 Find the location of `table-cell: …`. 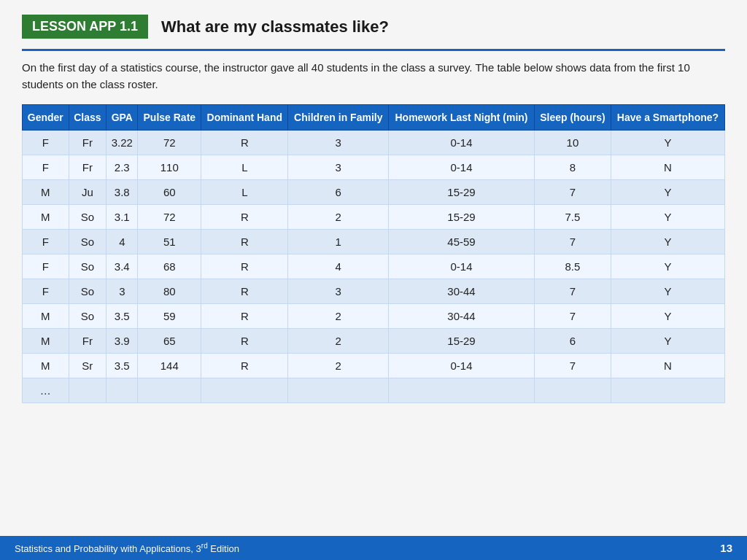

table-cell: … is located at coordinates (46, 391).